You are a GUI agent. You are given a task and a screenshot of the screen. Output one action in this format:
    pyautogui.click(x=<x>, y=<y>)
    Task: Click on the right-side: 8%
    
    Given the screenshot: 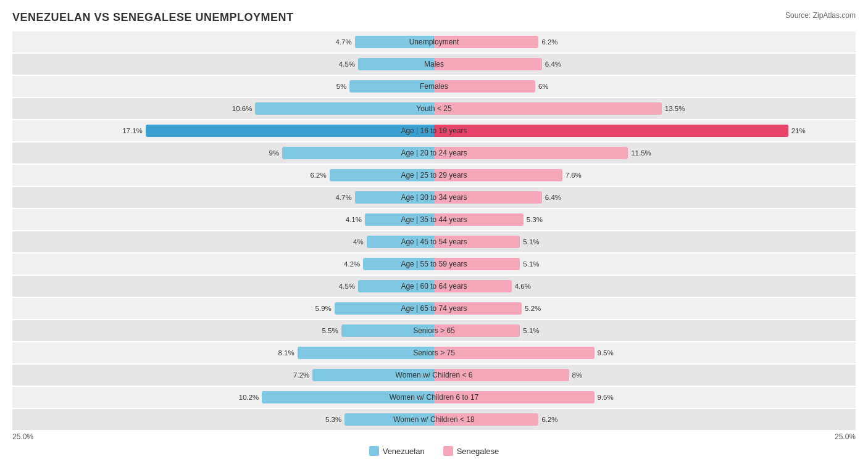 What is the action you would take?
    pyautogui.click(x=645, y=375)
    